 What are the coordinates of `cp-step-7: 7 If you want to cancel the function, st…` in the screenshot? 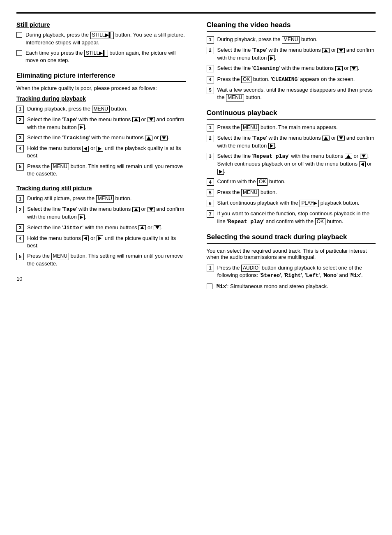 It's located at (291, 218).